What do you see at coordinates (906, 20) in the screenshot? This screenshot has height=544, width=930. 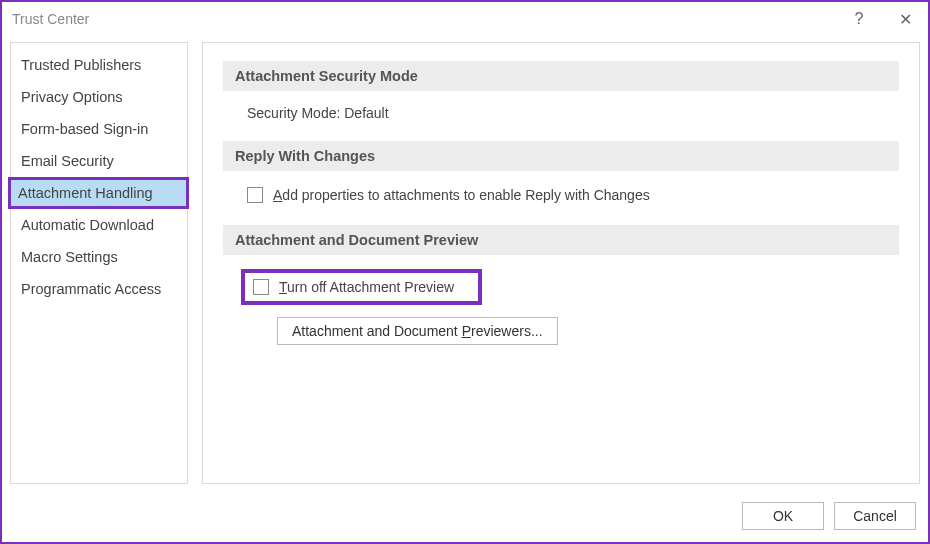 I see `close-icon: ✕` at bounding box center [906, 20].